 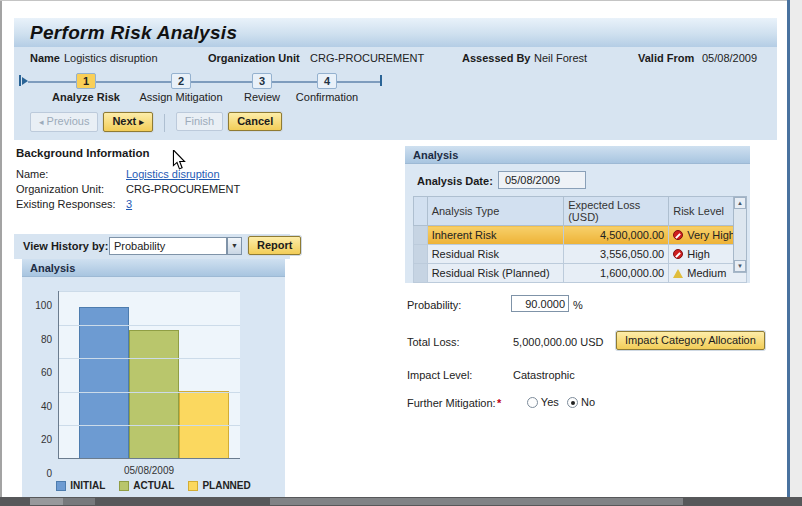 I want to click on analysis-panel-header: Analysis, so click(x=578, y=155).